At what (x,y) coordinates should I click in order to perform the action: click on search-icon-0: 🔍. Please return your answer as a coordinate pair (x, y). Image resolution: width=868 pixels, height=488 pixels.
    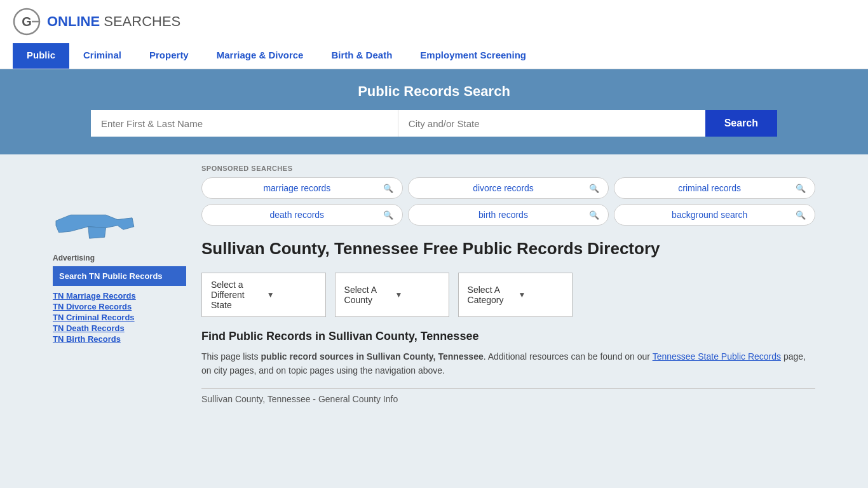
    Looking at the image, I should click on (388, 188).